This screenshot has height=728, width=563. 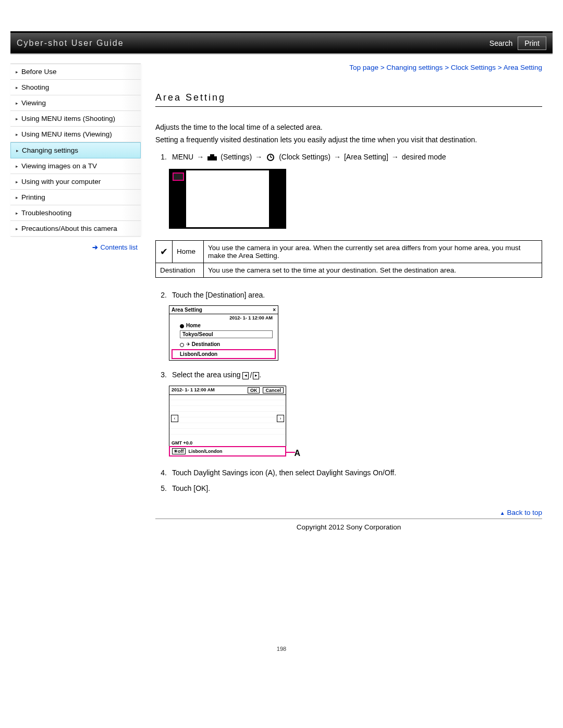 I want to click on search-link: Search, so click(x=501, y=43).